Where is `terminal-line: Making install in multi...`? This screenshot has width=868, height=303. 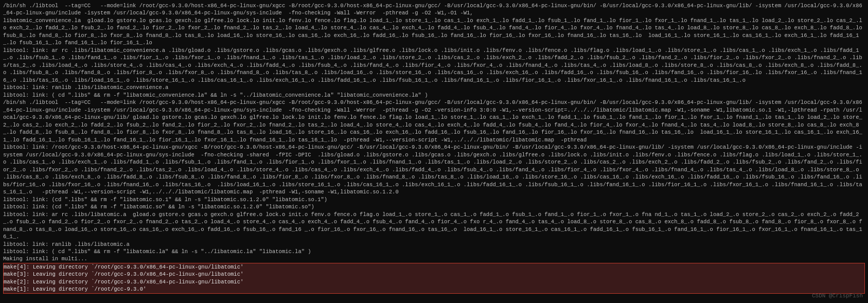 terminal-line: Making install in multi... is located at coordinates (434, 259).